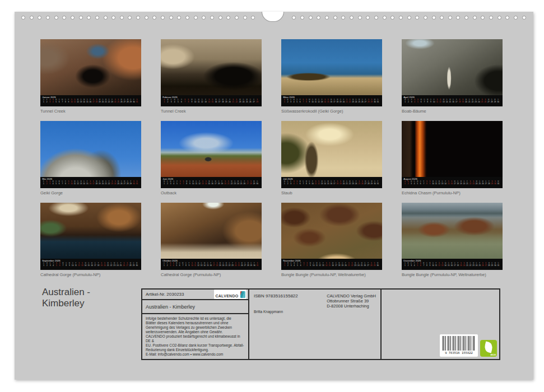  Describe the element at coordinates (91, 236) in the screenshot. I see `month-photo: September 2026 D1M2D3F4S5S6M7D8M9D10F11S…` at that location.